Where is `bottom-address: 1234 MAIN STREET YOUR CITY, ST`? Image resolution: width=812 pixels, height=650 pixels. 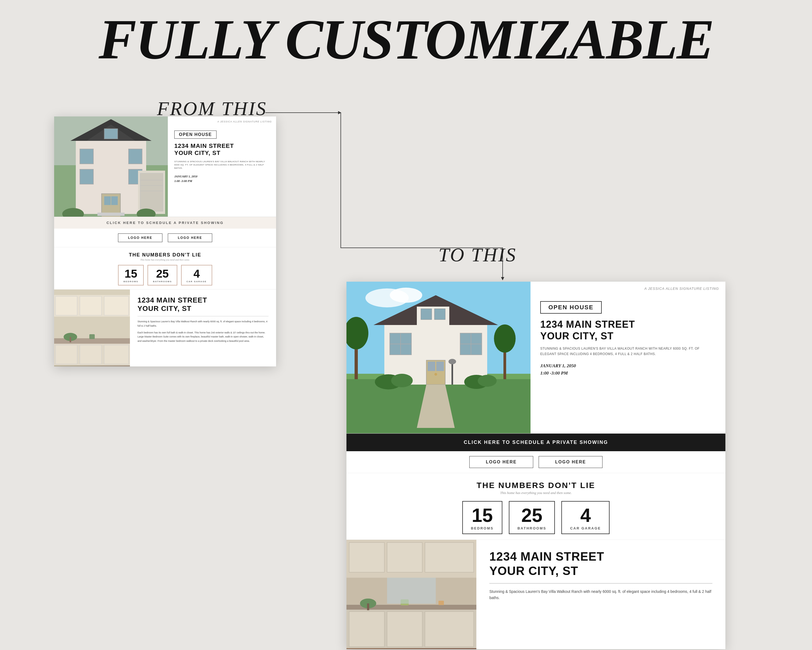
bottom-address: 1234 MAIN STREET YOUR CITY, ST is located at coordinates (203, 306).